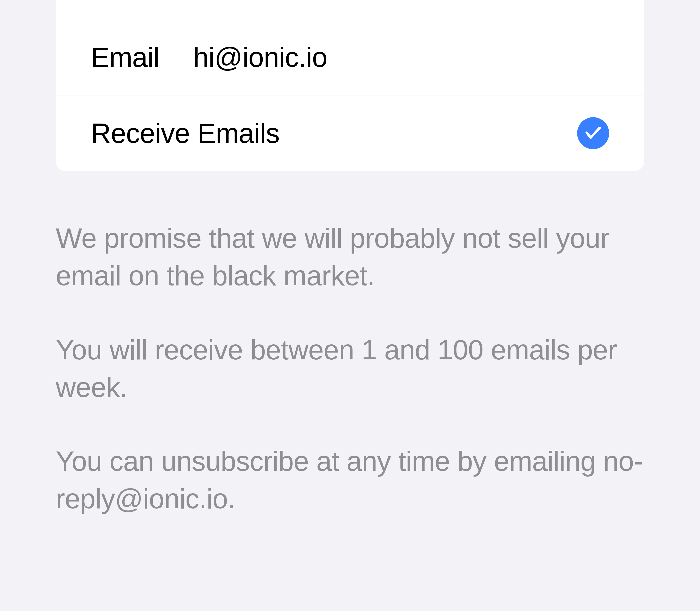 This screenshot has width=700, height=611. I want to click on email-row-content: Email hi@ionic.io, so click(350, 57).